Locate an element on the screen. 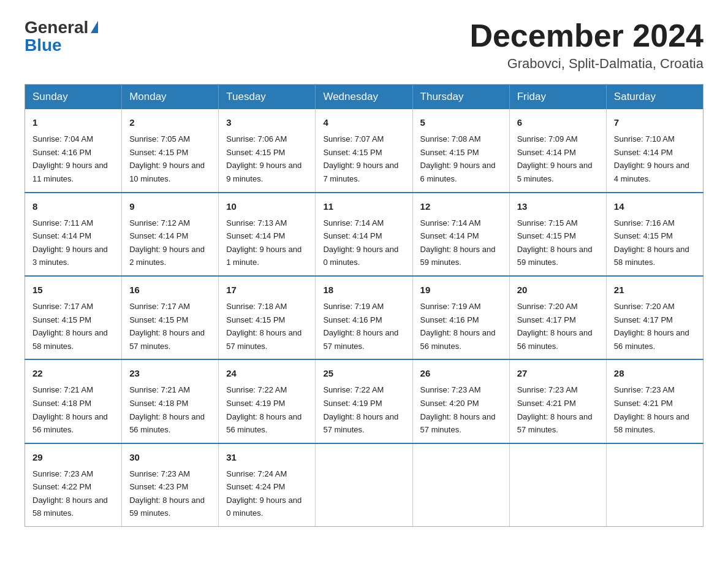  day-number: 27 is located at coordinates (558, 373).